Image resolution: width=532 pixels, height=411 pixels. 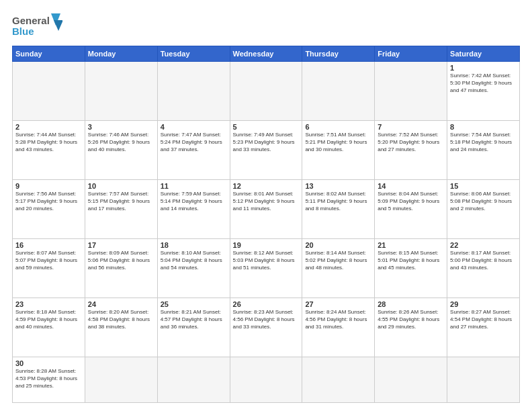 I want to click on day-number: 4, so click(x=193, y=127).